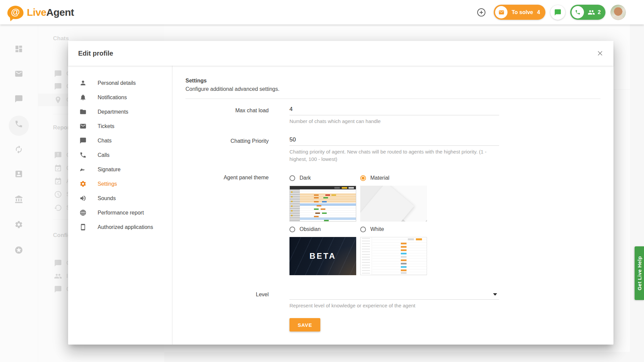  Describe the element at coordinates (120, 112) in the screenshot. I see `modal-nav-departments: Departments` at that location.